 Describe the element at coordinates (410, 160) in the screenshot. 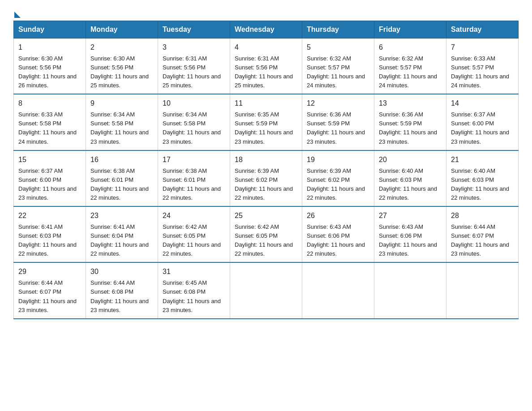

I see `day-number: 20` at that location.